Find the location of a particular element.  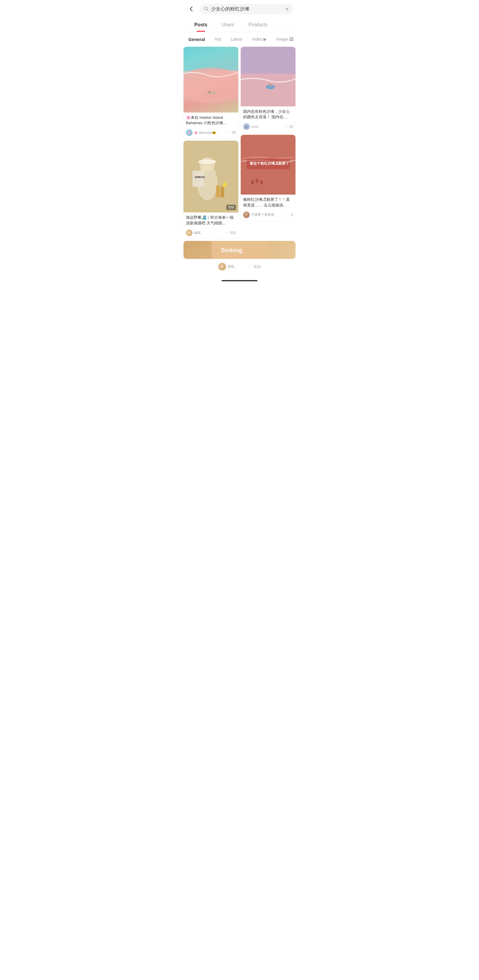

bottom-heart-icon: ♡ is located at coordinates (250, 266).